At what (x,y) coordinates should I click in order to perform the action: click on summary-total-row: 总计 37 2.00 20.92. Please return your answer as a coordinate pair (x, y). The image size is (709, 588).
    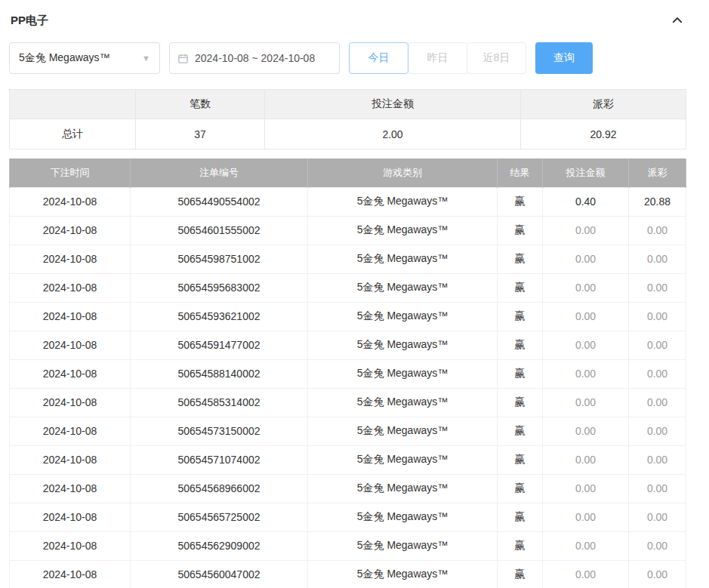
    Looking at the image, I should click on (348, 134).